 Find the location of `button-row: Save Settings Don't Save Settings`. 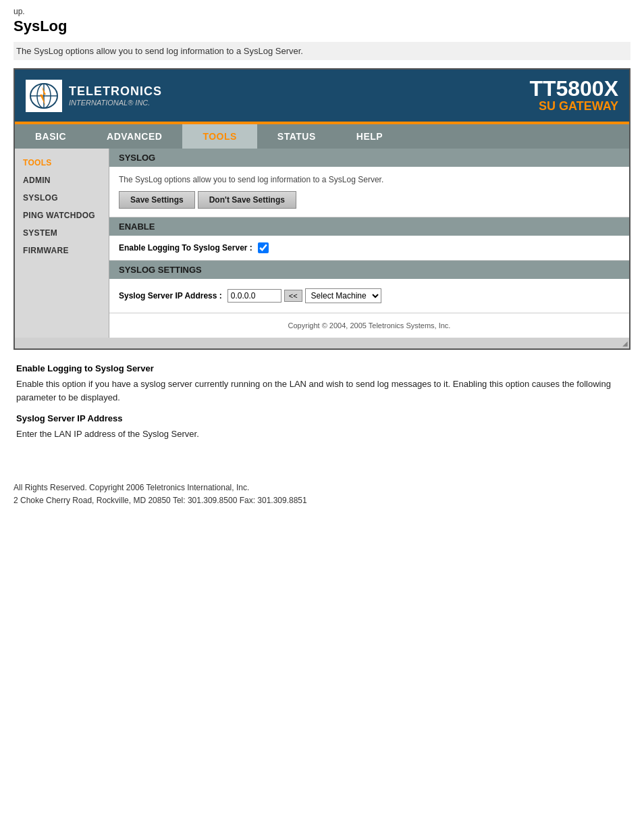

button-row: Save Settings Don't Save Settings is located at coordinates (369, 200).